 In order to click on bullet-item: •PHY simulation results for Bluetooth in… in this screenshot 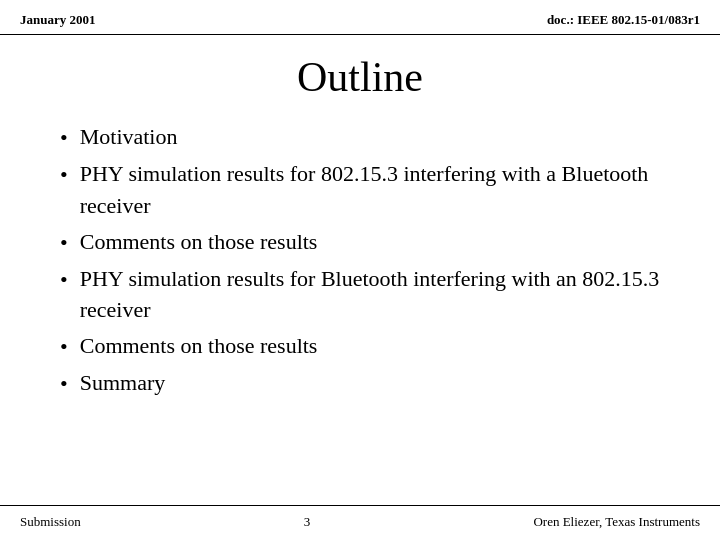, I will do `click(360, 295)`.